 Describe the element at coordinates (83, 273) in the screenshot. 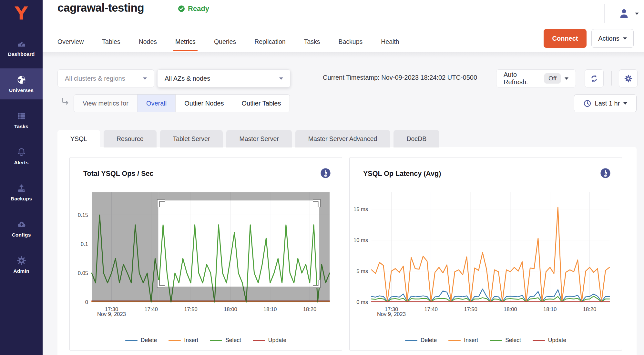

I see `svg-text: 0.05` at that location.